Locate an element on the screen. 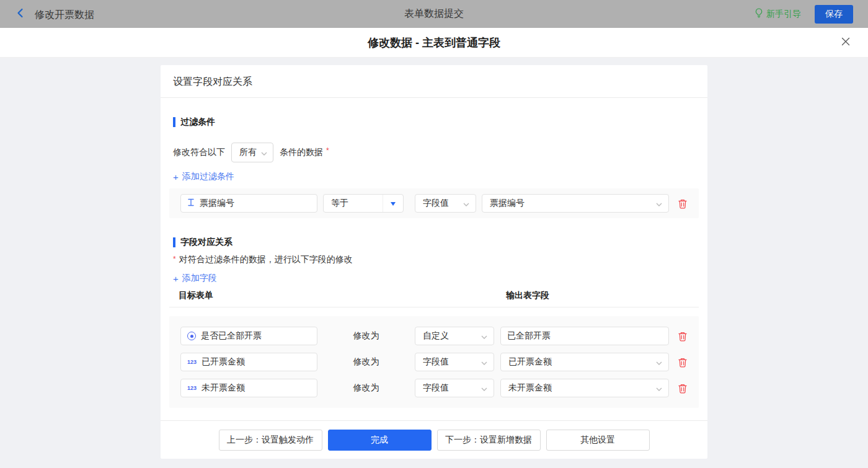 This screenshot has width=868, height=468. mapping-row: 是否已全部开票 修改为 自定义 is located at coordinates (440, 336).